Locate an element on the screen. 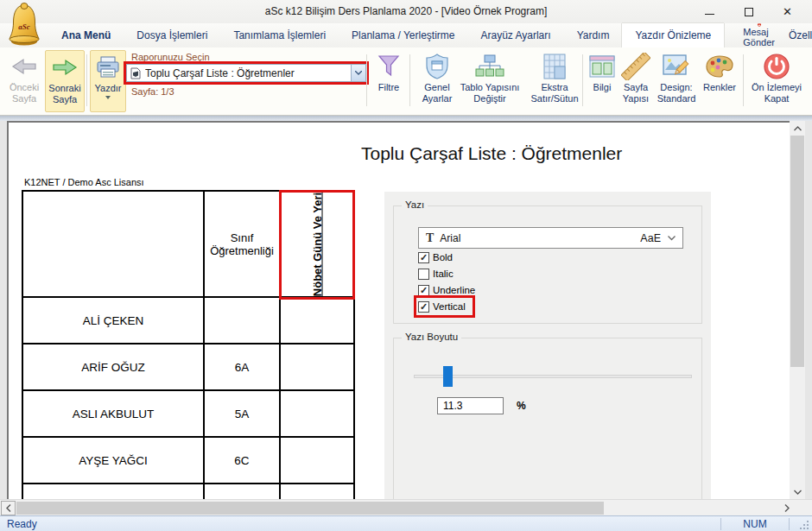  grip-dots-icon is located at coordinates (805, 525).